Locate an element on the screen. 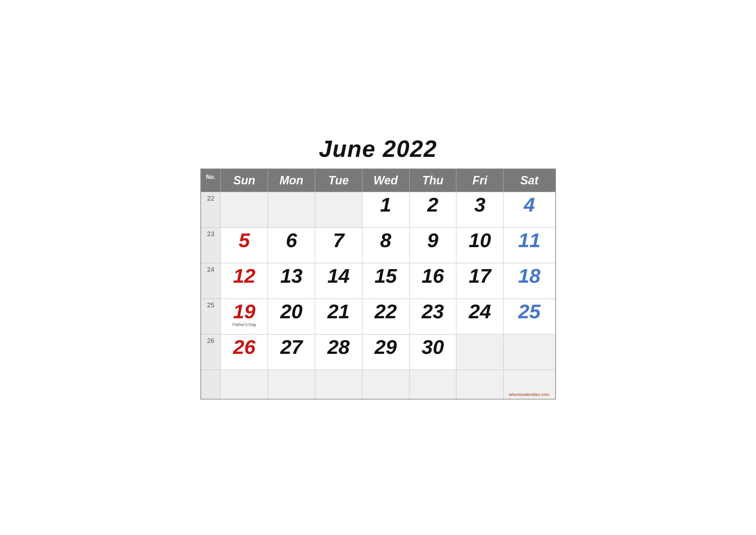 The image size is (756, 535). day-number: 28 is located at coordinates (338, 347).